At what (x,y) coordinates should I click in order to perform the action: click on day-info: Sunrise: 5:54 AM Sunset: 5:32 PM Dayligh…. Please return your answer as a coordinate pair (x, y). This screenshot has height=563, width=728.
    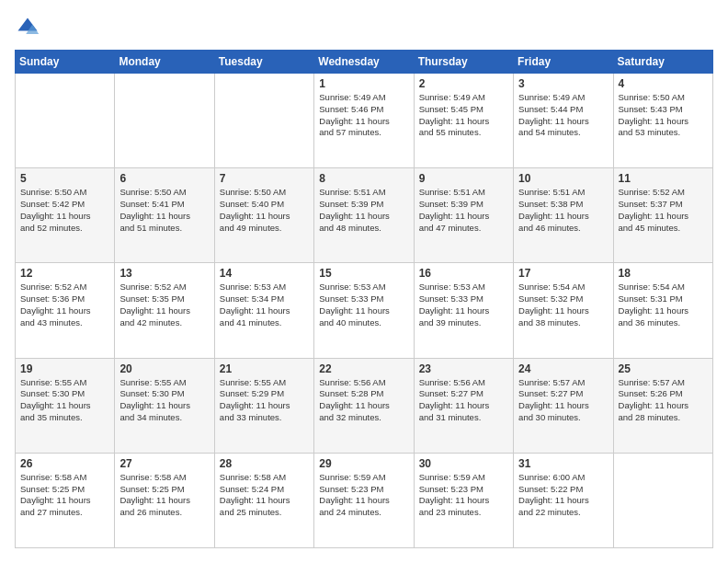
    Looking at the image, I should click on (563, 305).